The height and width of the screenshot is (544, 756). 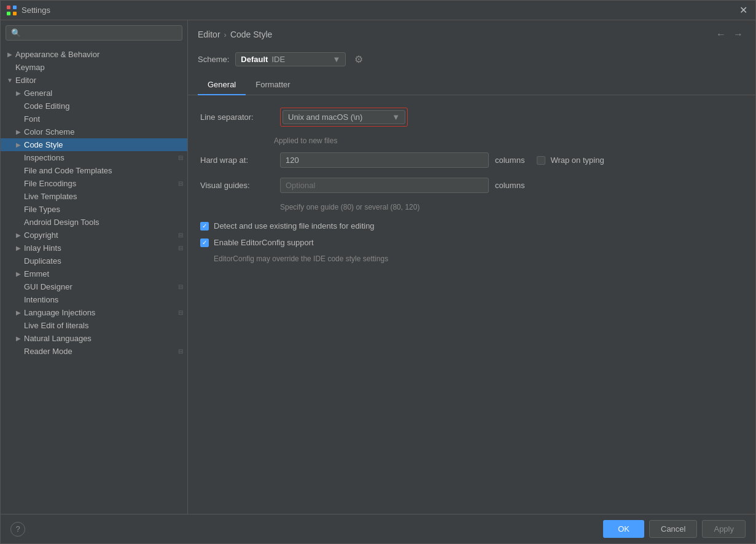 I want to click on sidebar-item-label: Inspections, so click(x=100, y=157).